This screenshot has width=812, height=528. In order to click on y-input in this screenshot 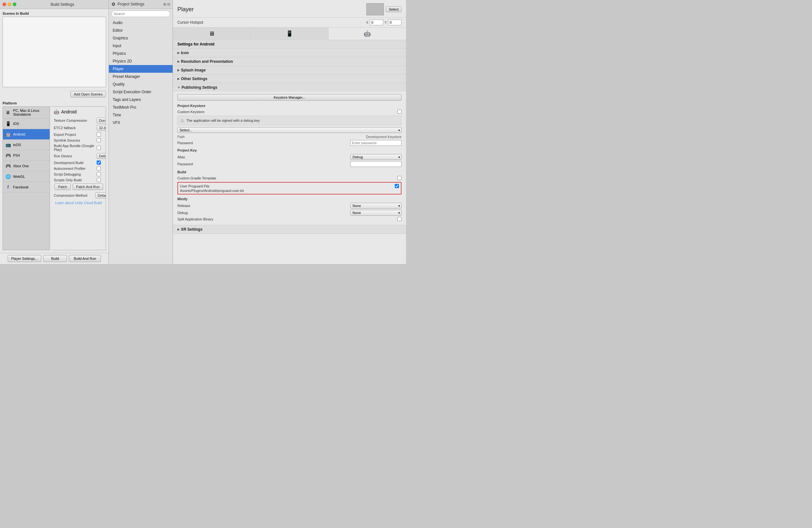, I will do `click(395, 23)`.